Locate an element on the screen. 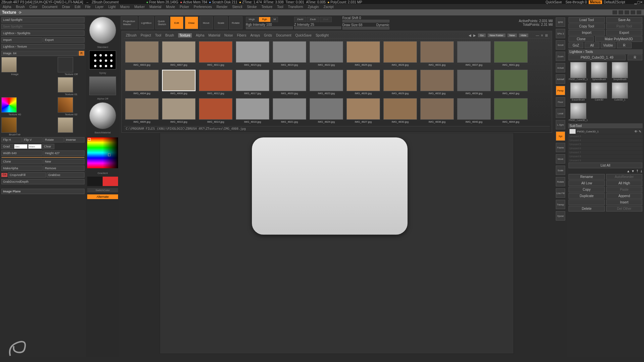 The height and width of the screenshot is (362, 644). lightbox-button: LightBox is located at coordinates (146, 23).